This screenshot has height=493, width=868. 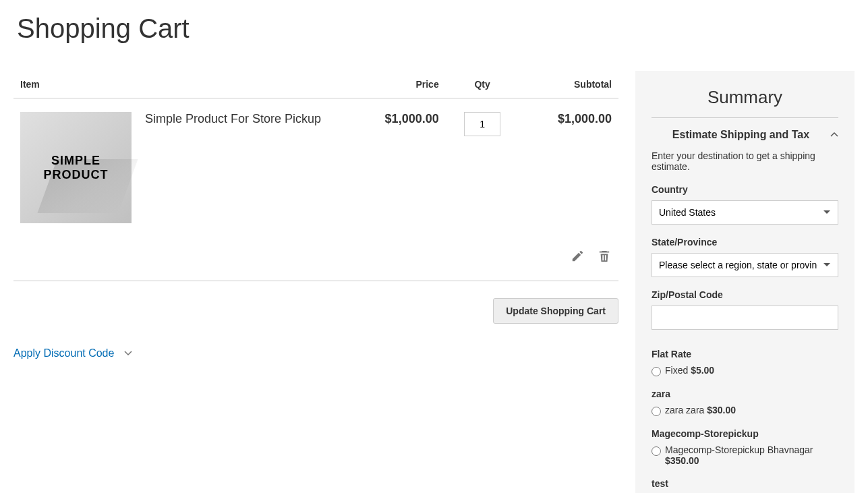 I want to click on col-qty-header: Qty, so click(x=483, y=85).